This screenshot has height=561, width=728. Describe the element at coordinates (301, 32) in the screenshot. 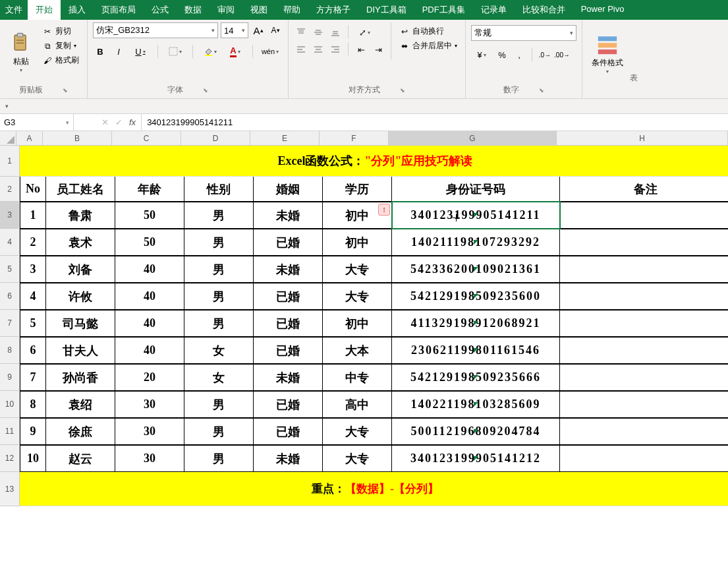

I see `align-top-button` at that location.